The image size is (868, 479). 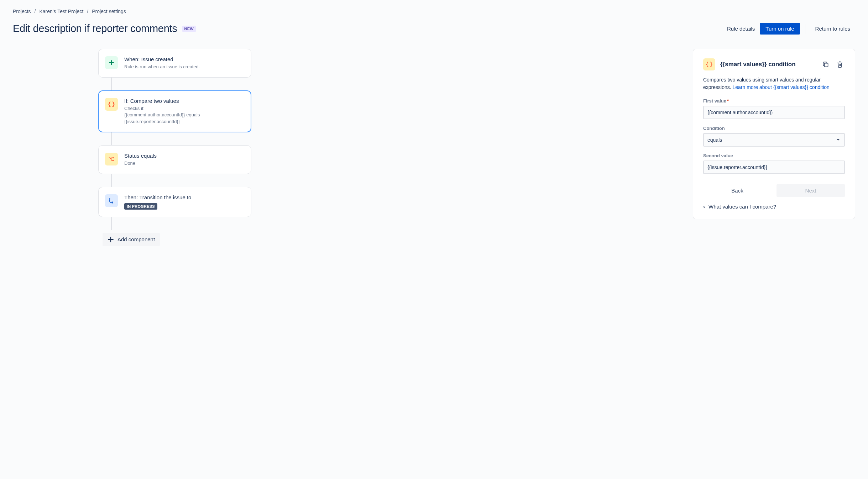 What do you see at coordinates (826, 64) in the screenshot?
I see `copy-icon` at bounding box center [826, 64].